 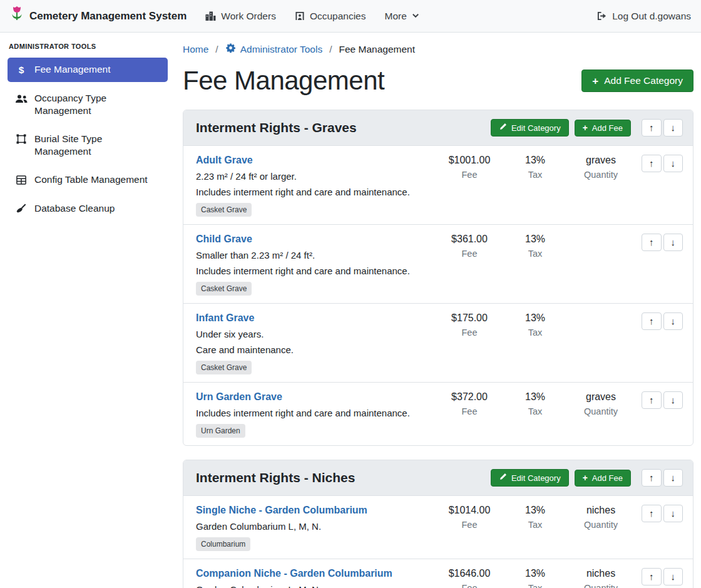 I want to click on fee-description: Includes interment right and care and ma…, so click(x=313, y=192).